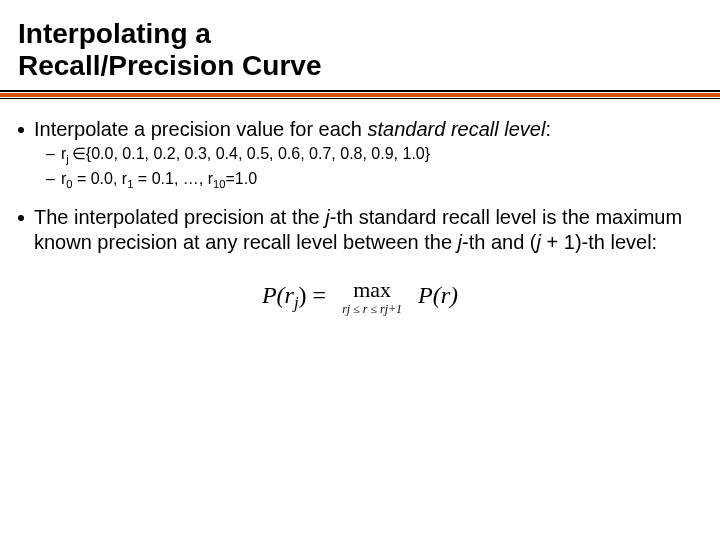 The width and height of the screenshot is (720, 540). I want to click on title-line-2: Recall/Precision Curve, so click(170, 66).